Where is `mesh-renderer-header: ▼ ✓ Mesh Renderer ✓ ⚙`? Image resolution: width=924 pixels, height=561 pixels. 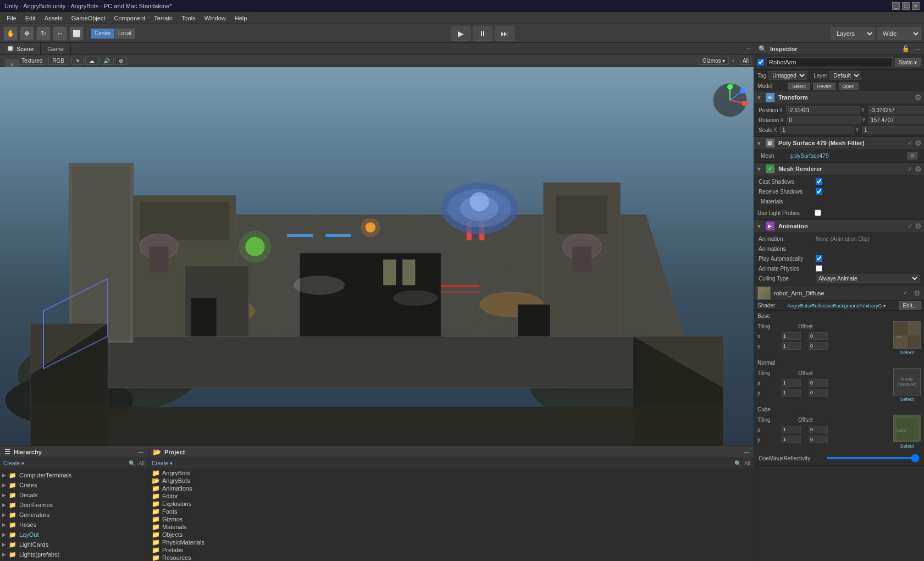
mesh-renderer-header: ▼ ✓ Mesh Renderer ✓ ⚙ is located at coordinates (839, 169).